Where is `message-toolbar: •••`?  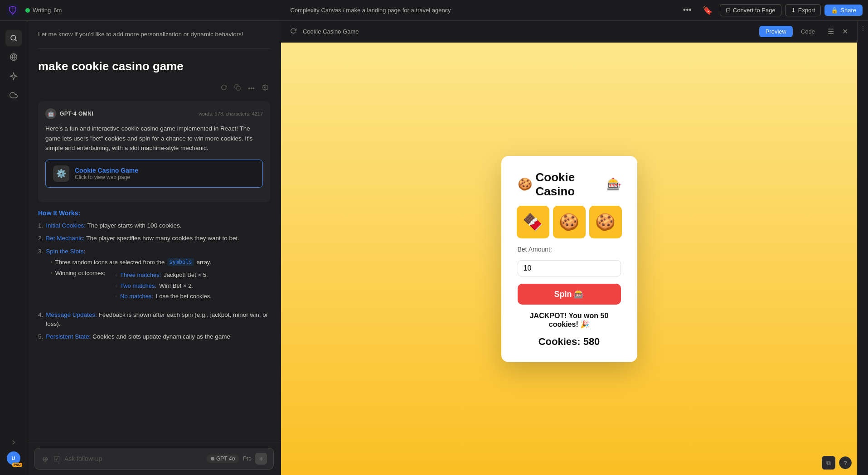
message-toolbar: ••• is located at coordinates (154, 88).